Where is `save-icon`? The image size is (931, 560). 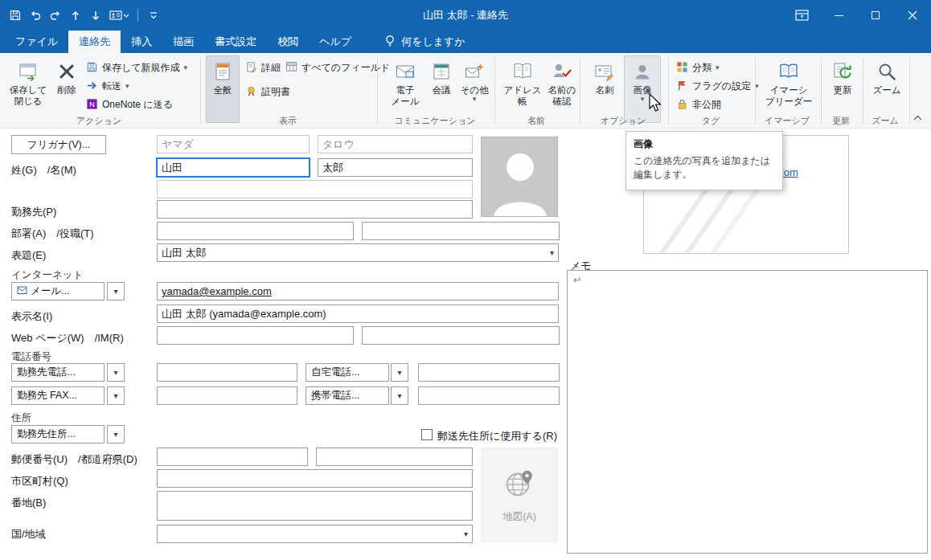
save-icon is located at coordinates (14, 15).